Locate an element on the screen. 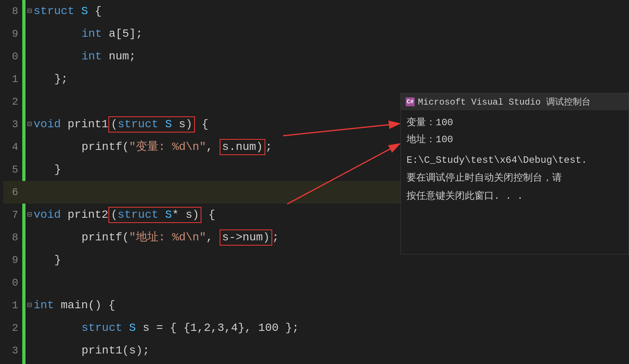 This screenshot has height=364, width=629. code-text: print1(s); is located at coordinates (115, 351).